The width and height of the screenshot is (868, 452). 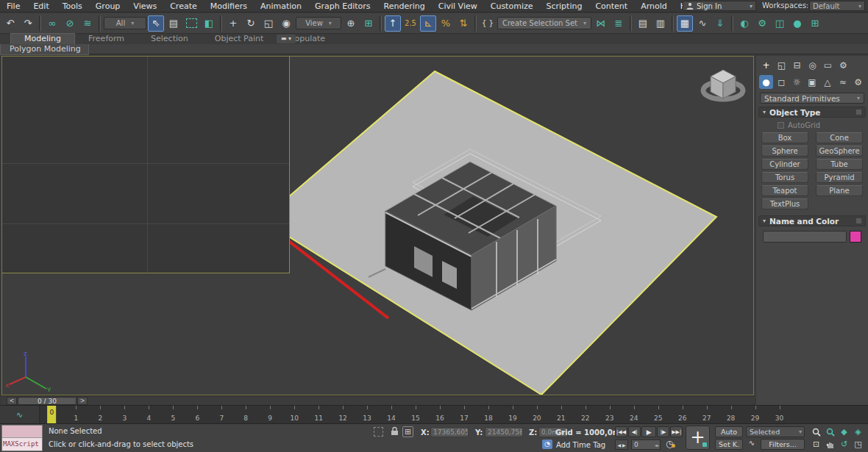 I want to click on cat-geometry-icon: ●, so click(x=766, y=82).